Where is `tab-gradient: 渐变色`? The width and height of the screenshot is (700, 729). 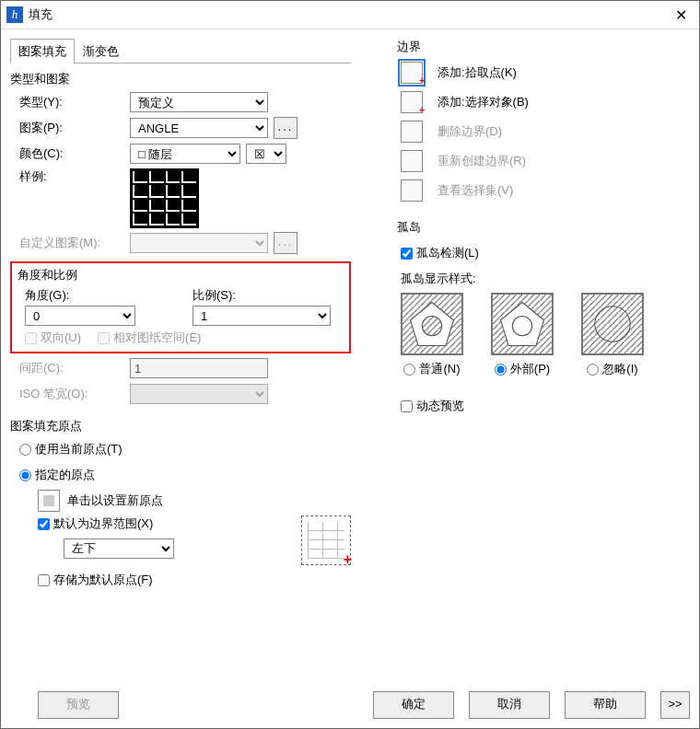
tab-gradient: 渐变色 is located at coordinates (101, 52).